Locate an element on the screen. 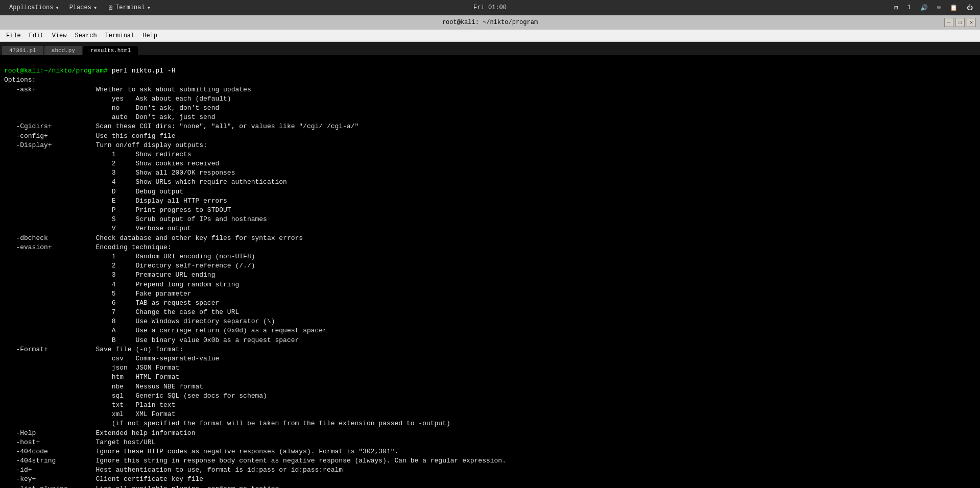  system-bar-left: Applications ▾ Places ▾ 🖥 Terminal ▾ is located at coordinates (80, 8).